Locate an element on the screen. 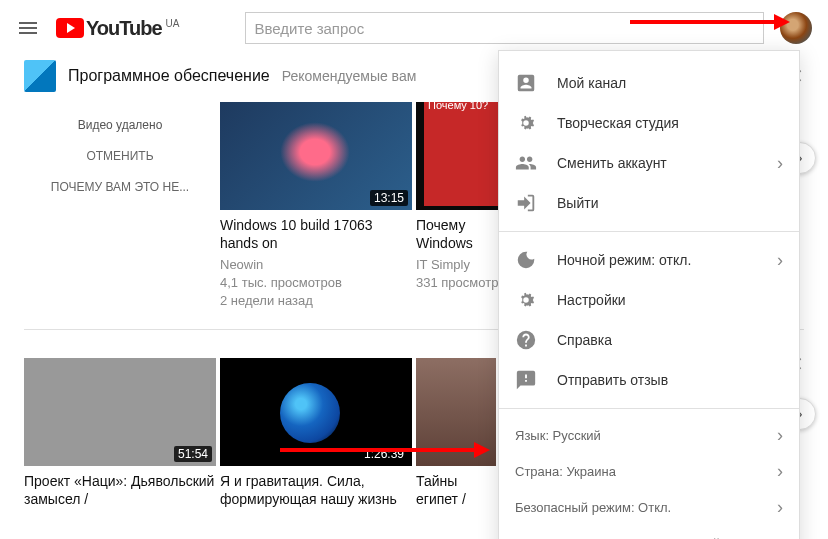 This screenshot has height=539, width=828. menu-switch-account: Сменить аккаунт › is located at coordinates (649, 163).